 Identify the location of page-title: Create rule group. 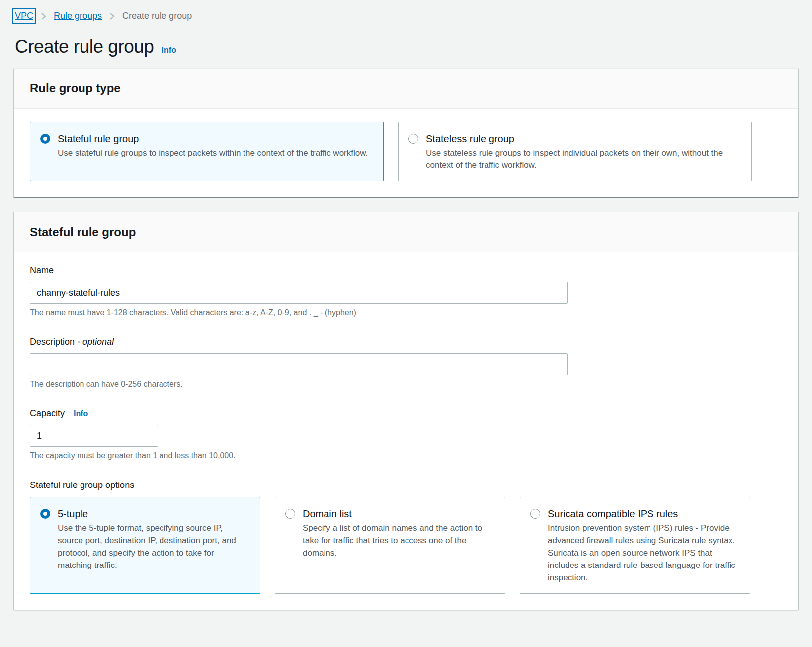
(84, 47).